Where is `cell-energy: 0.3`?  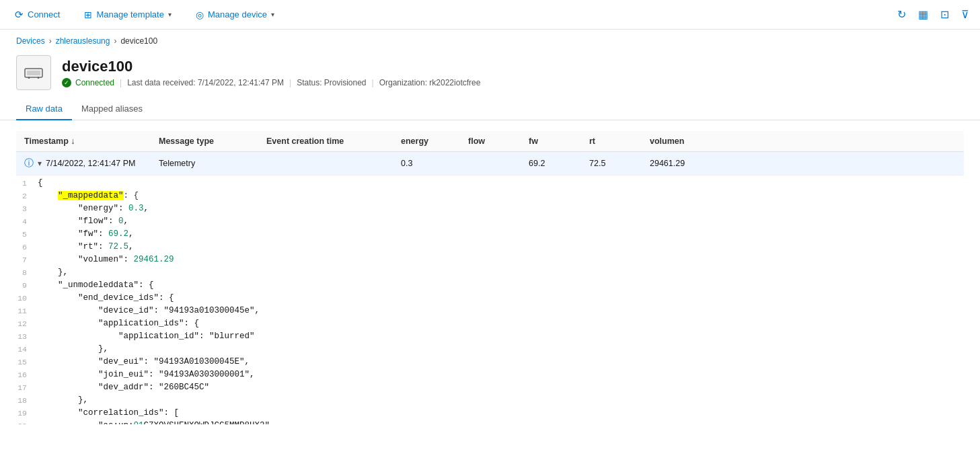 cell-energy: 0.3 is located at coordinates (426, 164).